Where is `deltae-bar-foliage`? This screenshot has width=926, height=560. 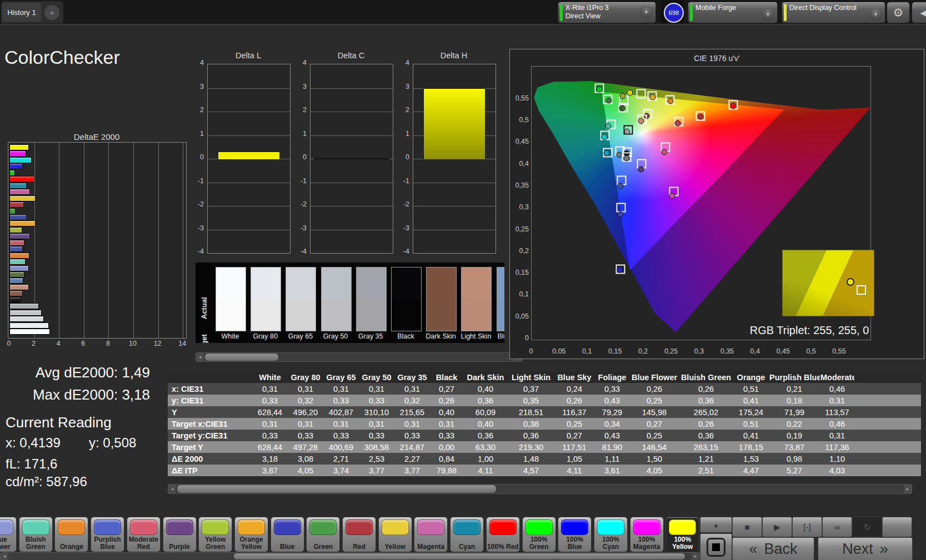
deltae-bar-foliage is located at coordinates (17, 274).